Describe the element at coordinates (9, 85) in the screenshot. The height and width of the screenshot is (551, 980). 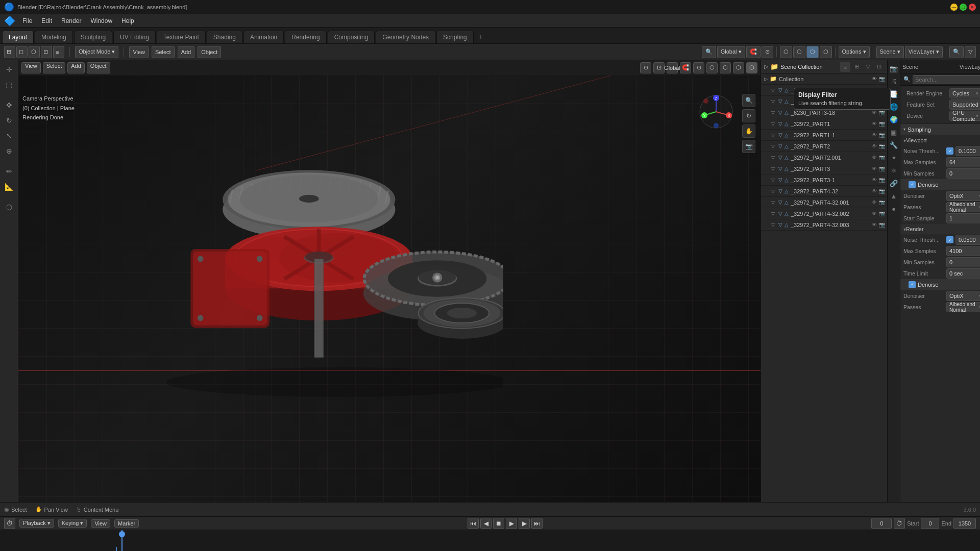
I see `select-box-icon: ⬚` at that location.